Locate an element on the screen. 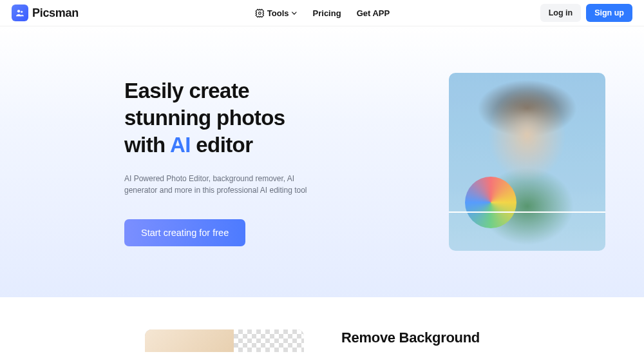 The height and width of the screenshot is (363, 644). nav-pricing-label: Pricing is located at coordinates (327, 13).